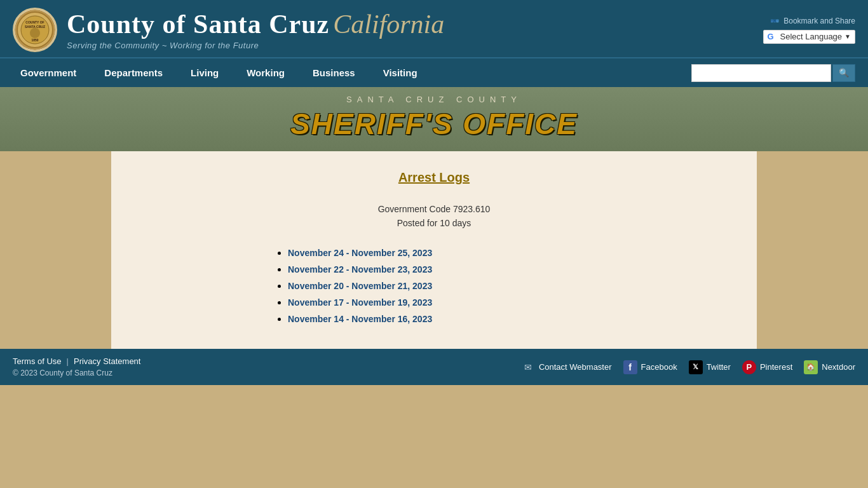  Describe the element at coordinates (360, 319) in the screenshot. I see `arrest-log-link-5: November 14 - November 16, 2023` at that location.